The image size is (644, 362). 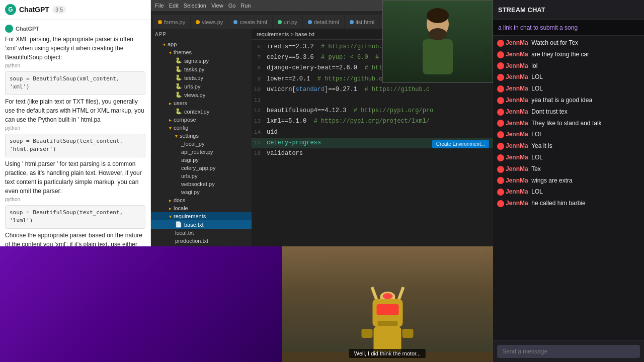 What do you see at coordinates (179, 77) in the screenshot?
I see `file-icon-tests: 🐍` at bounding box center [179, 77].